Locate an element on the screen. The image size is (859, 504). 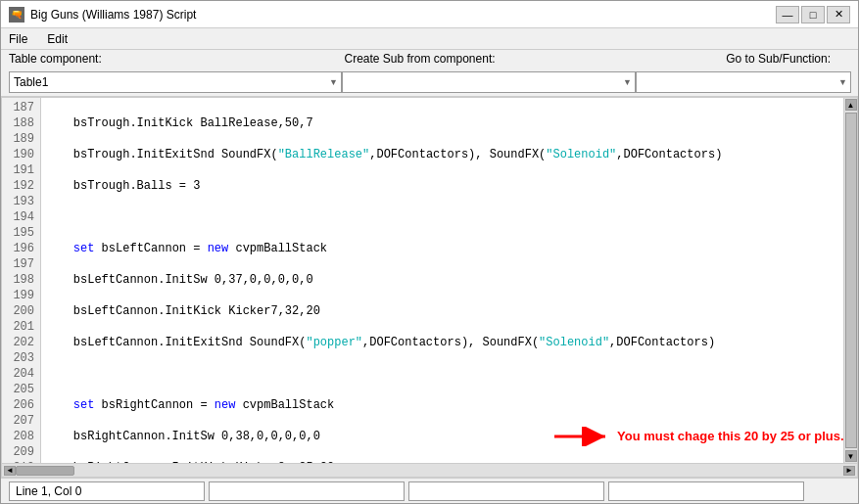
title-bar-left: 🔫 Big Guns (Williams 1987) Script is located at coordinates (102, 15).